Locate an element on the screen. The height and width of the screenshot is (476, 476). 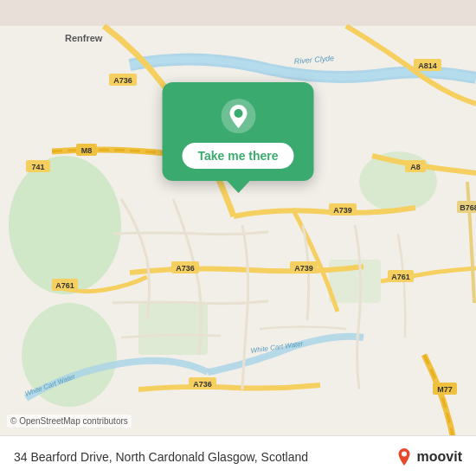
moovit-logo-text: moovit is located at coordinates (440, 457).